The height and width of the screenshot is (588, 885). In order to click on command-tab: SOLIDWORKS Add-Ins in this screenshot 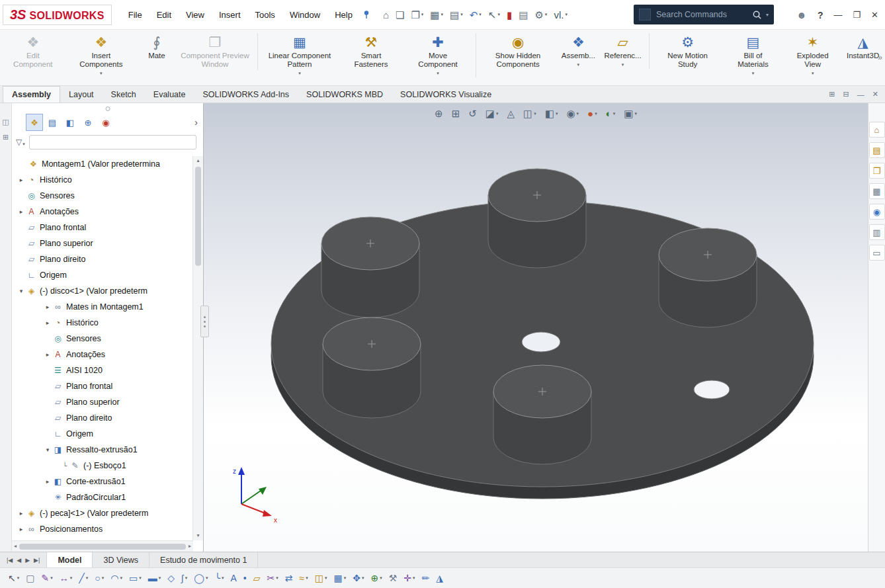, I will do `click(246, 94)`.